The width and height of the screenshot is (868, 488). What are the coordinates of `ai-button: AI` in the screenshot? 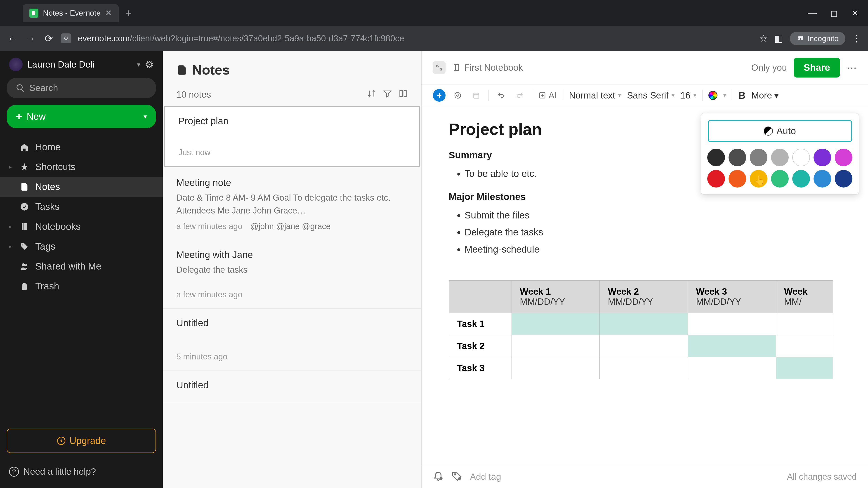 It's located at (547, 96).